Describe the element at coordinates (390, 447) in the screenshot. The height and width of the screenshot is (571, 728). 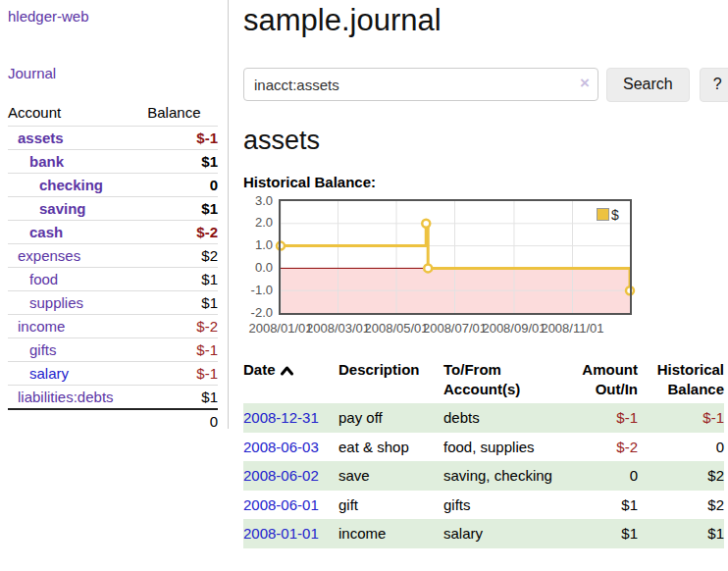
I see `transaction-description: eat & shop` at that location.